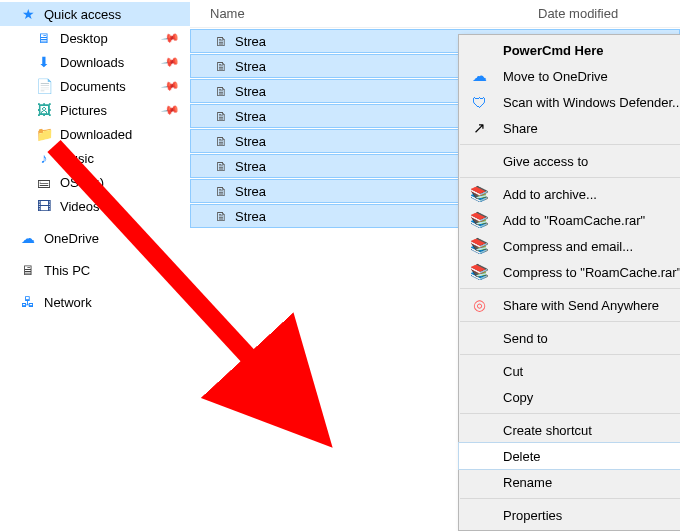 The height and width of the screenshot is (531, 680). What do you see at coordinates (570, 50) in the screenshot?
I see `menu-powercmd: PowerCmd Here` at bounding box center [570, 50].